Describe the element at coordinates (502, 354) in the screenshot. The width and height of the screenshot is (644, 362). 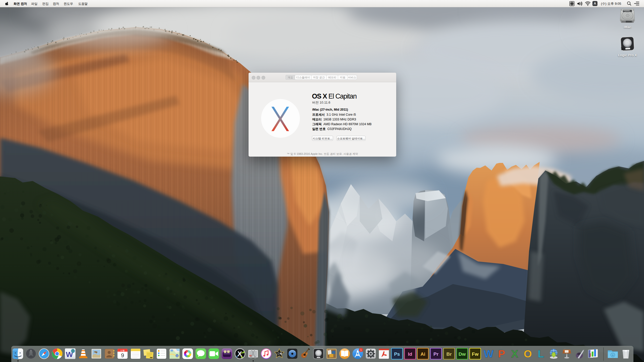
I see `svg-text: P` at that location.